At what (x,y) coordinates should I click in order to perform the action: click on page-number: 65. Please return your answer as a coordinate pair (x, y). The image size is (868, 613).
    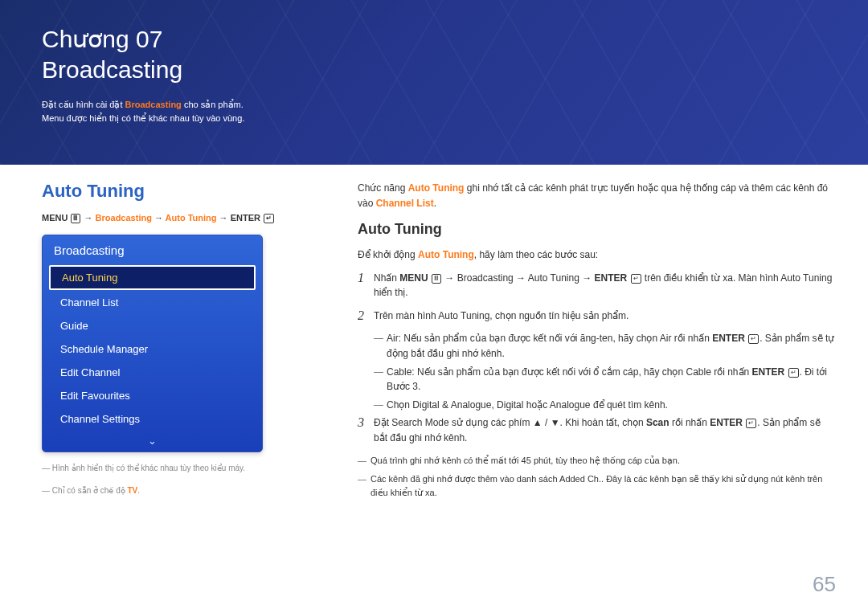
    Looking at the image, I should click on (825, 585).